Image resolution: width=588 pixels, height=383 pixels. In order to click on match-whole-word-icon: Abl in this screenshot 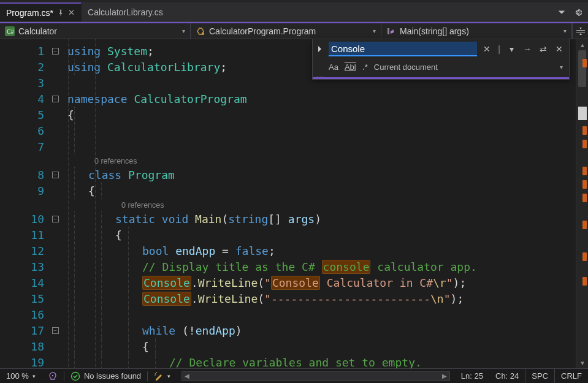, I will do `click(351, 67)`.